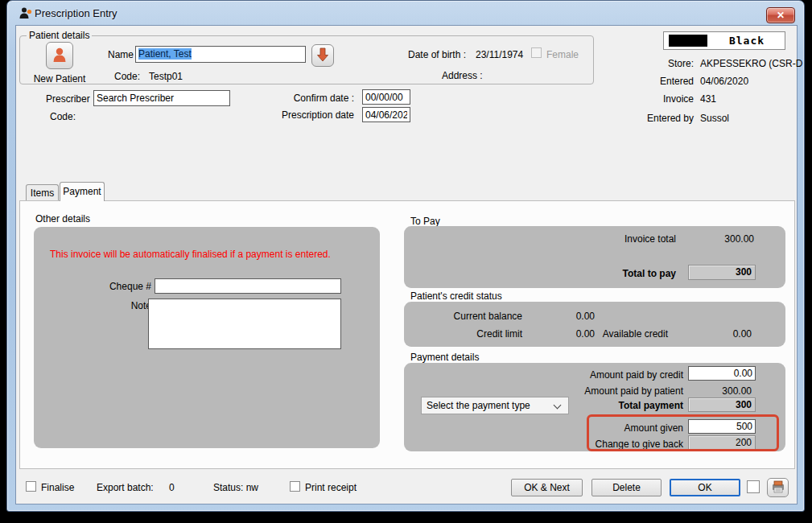  What do you see at coordinates (82, 191) in the screenshot?
I see `tab-payment: Payment` at bounding box center [82, 191].